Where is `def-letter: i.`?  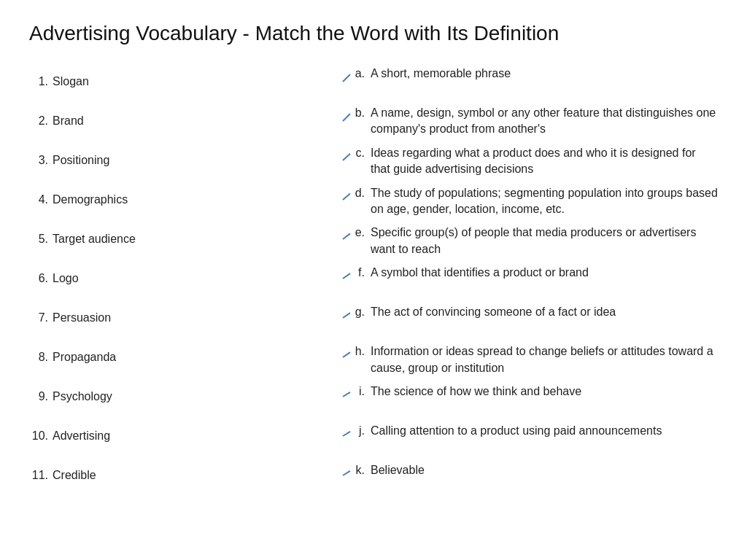
def-letter: i. is located at coordinates (360, 391).